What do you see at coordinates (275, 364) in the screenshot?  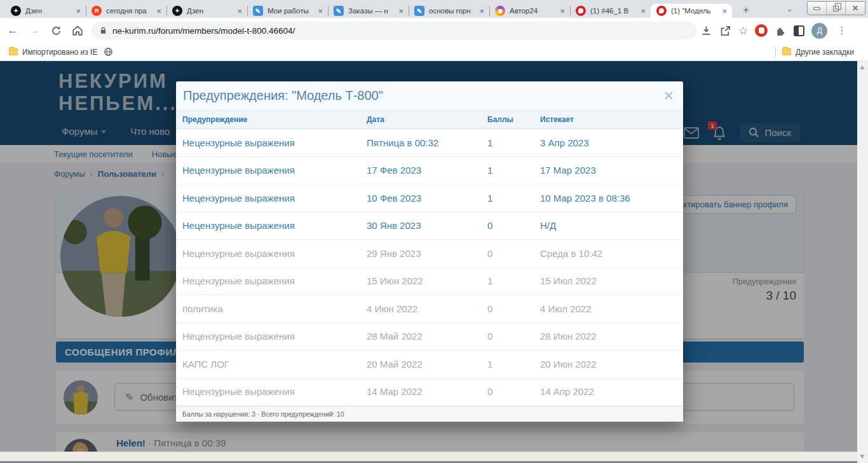 I see `cell-reason: КАПС ЛОГ` at bounding box center [275, 364].